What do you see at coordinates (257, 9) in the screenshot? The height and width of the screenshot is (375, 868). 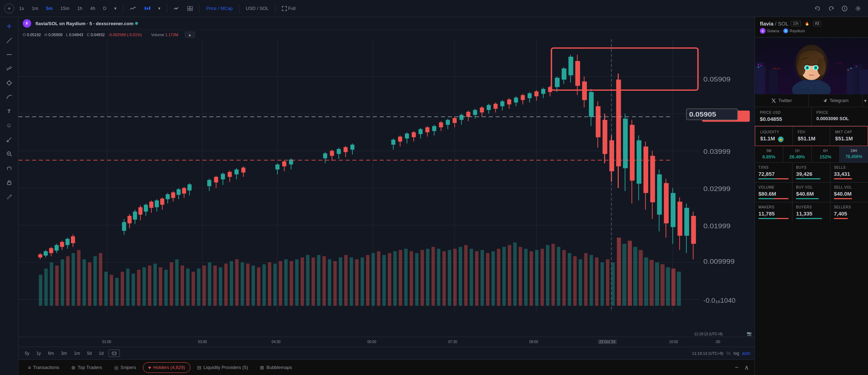 I see `usd-sol-toggle: USD / SOL` at bounding box center [257, 9].